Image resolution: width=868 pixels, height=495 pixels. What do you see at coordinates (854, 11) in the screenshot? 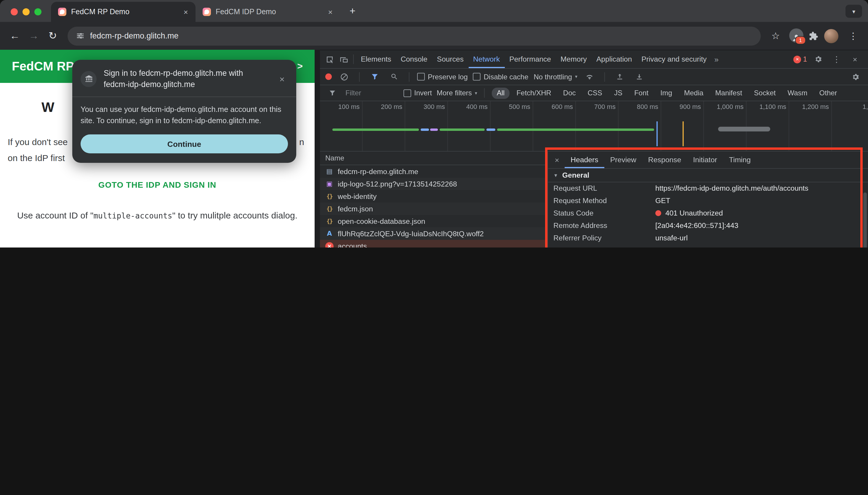
I see `tab-search-button: ▾` at bounding box center [854, 11].